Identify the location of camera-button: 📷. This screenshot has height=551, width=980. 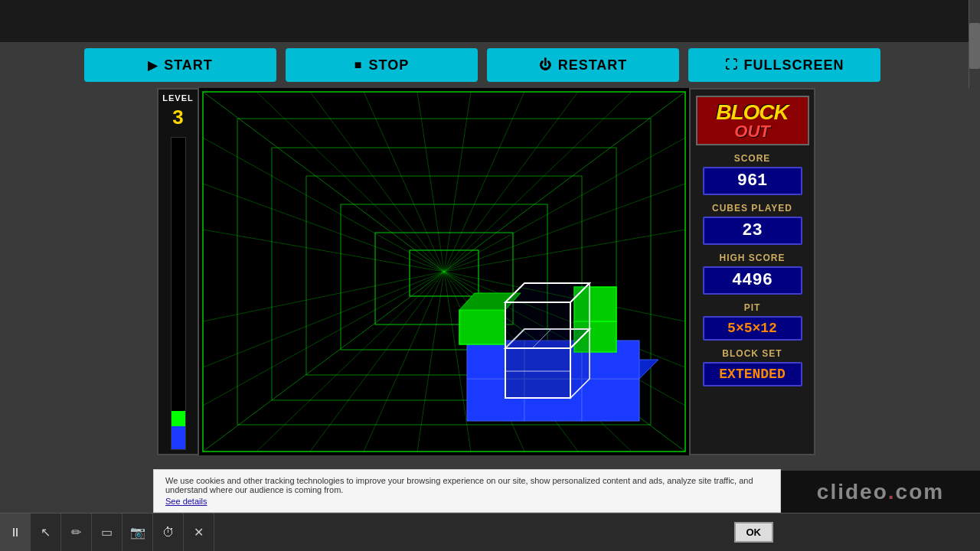
(138, 533).